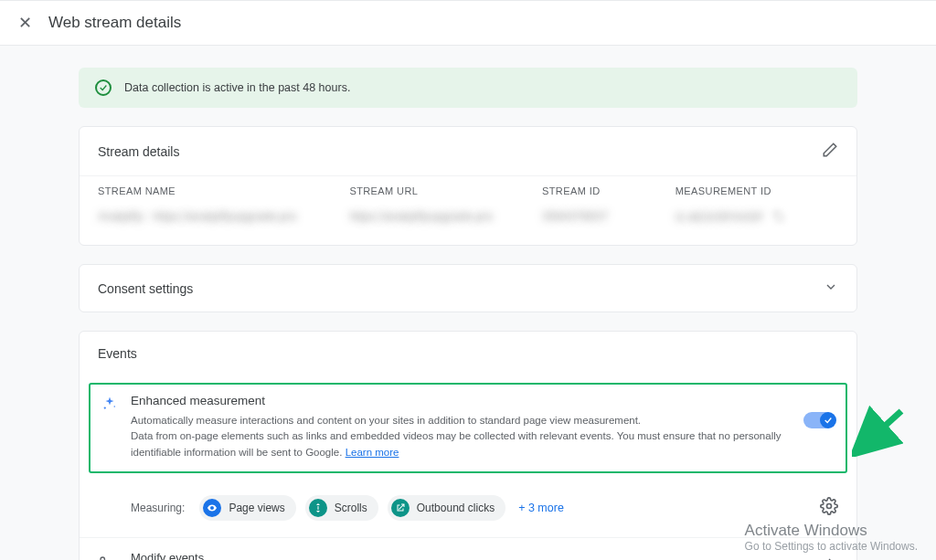  Describe the element at coordinates (446, 217) in the screenshot. I see `val-stream-url: https://analytifyupgrade.pro` at that location.